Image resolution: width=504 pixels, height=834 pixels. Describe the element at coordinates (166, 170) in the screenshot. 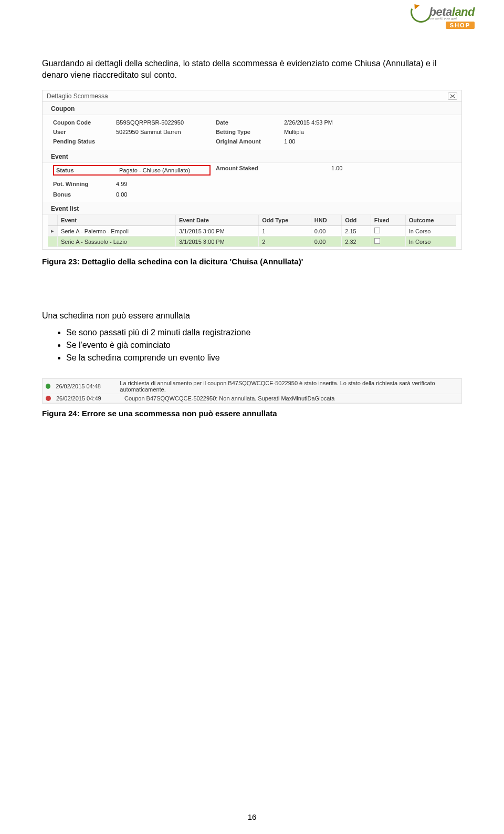

I see `value-status: Pagato - Chiuso (Annullato)` at that location.